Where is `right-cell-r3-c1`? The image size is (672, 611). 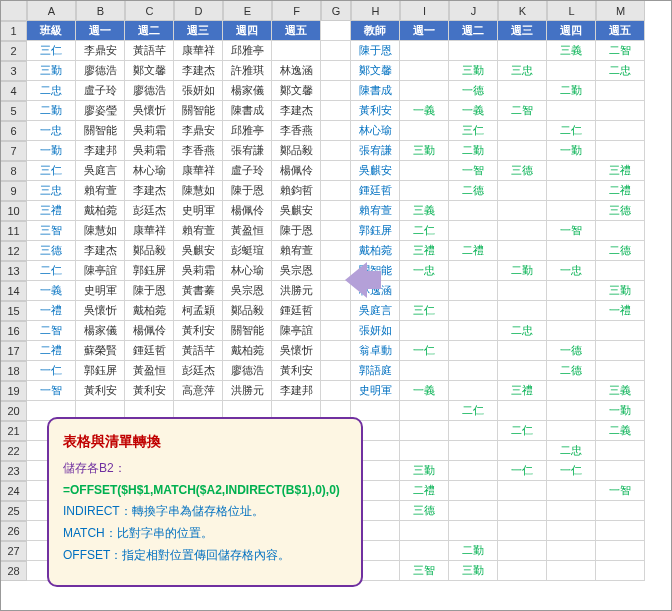 right-cell-r3-c1 is located at coordinates (424, 71).